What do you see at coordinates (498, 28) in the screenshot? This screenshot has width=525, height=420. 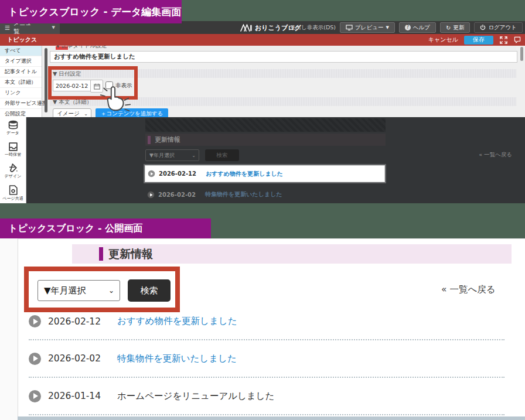 I see `logout-button: ログアウト` at bounding box center [498, 28].